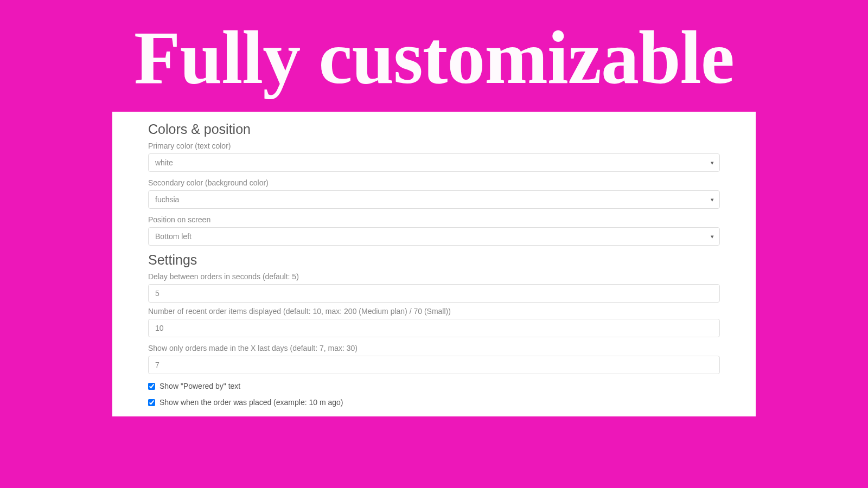 The height and width of the screenshot is (488, 868). Describe the element at coordinates (434, 293) in the screenshot. I see `delay-input: 5` at that location.